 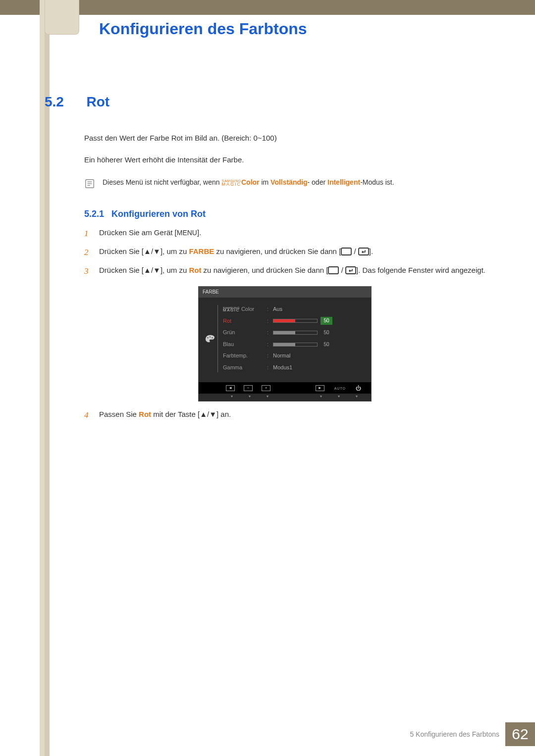 I want to click on step-3: Drücken Sie [▲/▼], um zu Rot zu navigier…, so click(x=290, y=333).